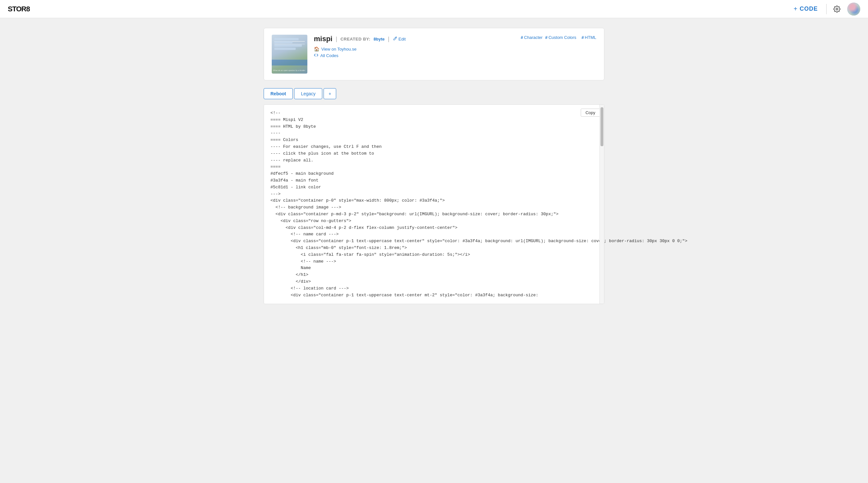 This screenshot has width=868, height=483. I want to click on tag-custom-colors: # Custom Colors, so click(561, 37).